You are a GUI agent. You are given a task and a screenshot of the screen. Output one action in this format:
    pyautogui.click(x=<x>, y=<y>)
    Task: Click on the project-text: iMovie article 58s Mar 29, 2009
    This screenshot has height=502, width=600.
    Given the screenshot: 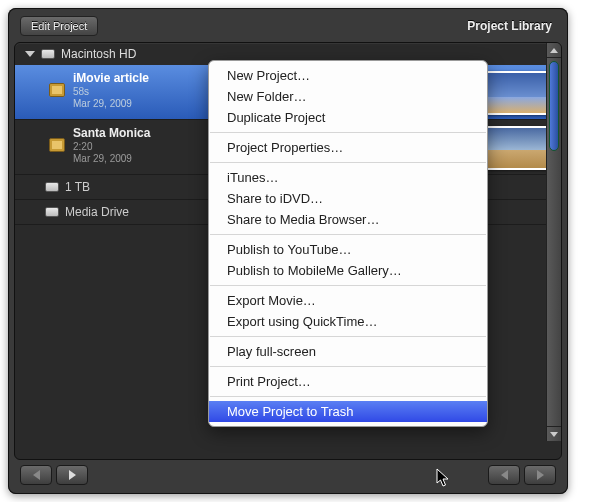 What is the action you would take?
    pyautogui.click(x=111, y=90)
    